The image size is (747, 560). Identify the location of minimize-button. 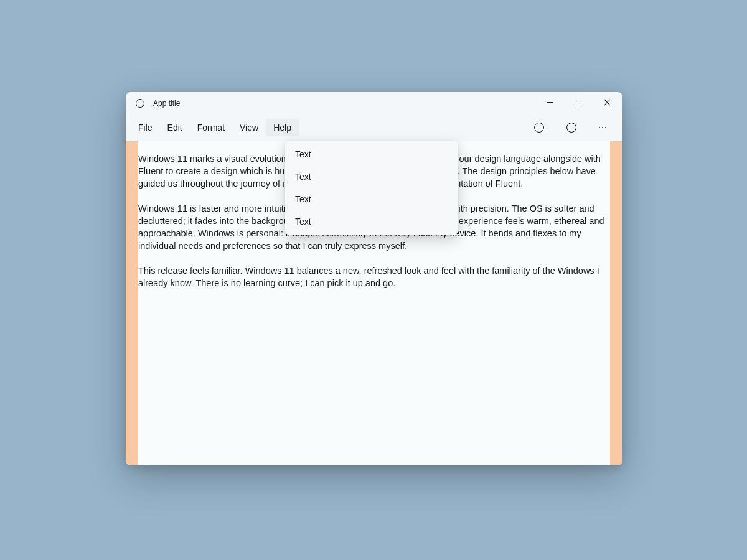
(550, 102).